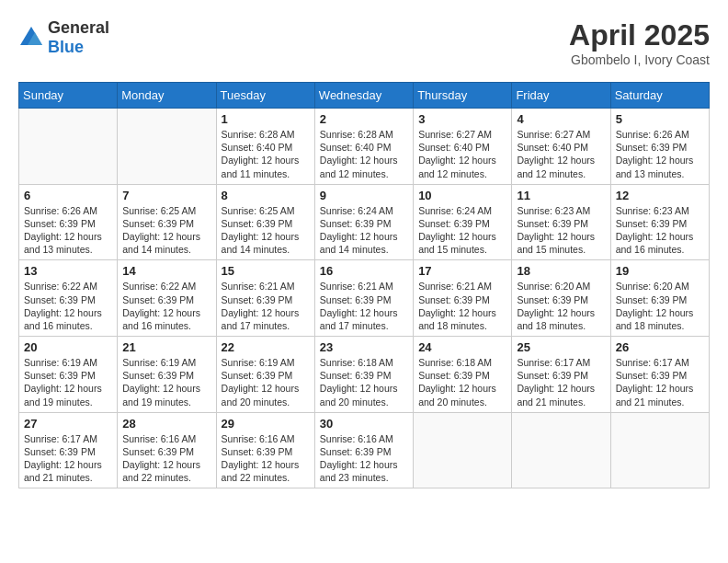 This screenshot has width=728, height=563. What do you see at coordinates (266, 348) in the screenshot?
I see `day-number: 22` at bounding box center [266, 348].